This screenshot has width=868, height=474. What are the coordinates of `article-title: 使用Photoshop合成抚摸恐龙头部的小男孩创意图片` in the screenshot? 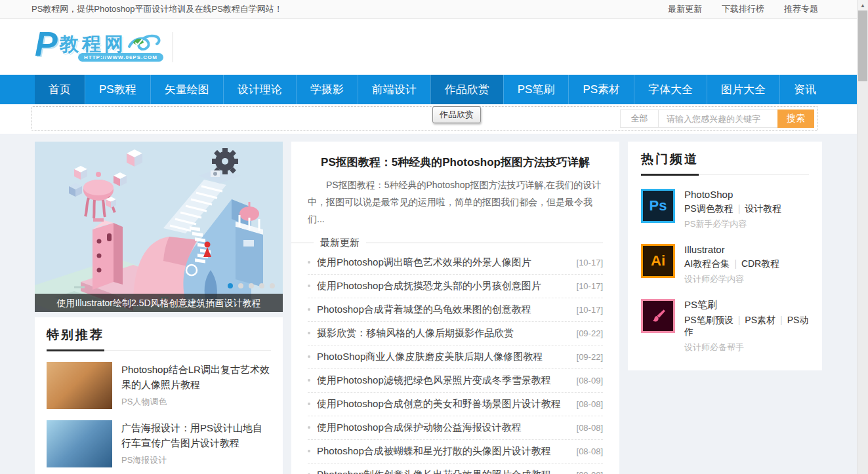 It's located at (444, 286).